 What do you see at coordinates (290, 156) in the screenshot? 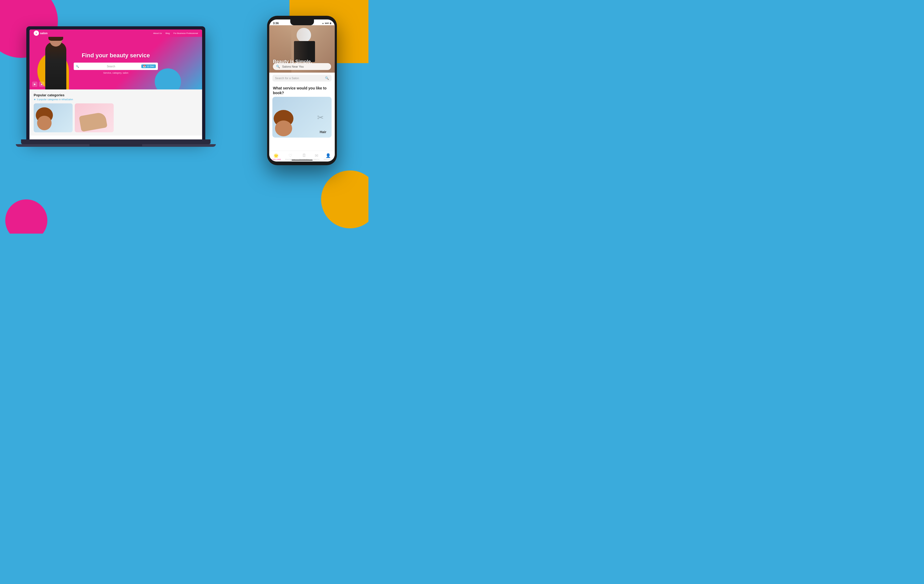
I see `nav-item-favorite: ♡ FAVORITE` at bounding box center [290, 156].